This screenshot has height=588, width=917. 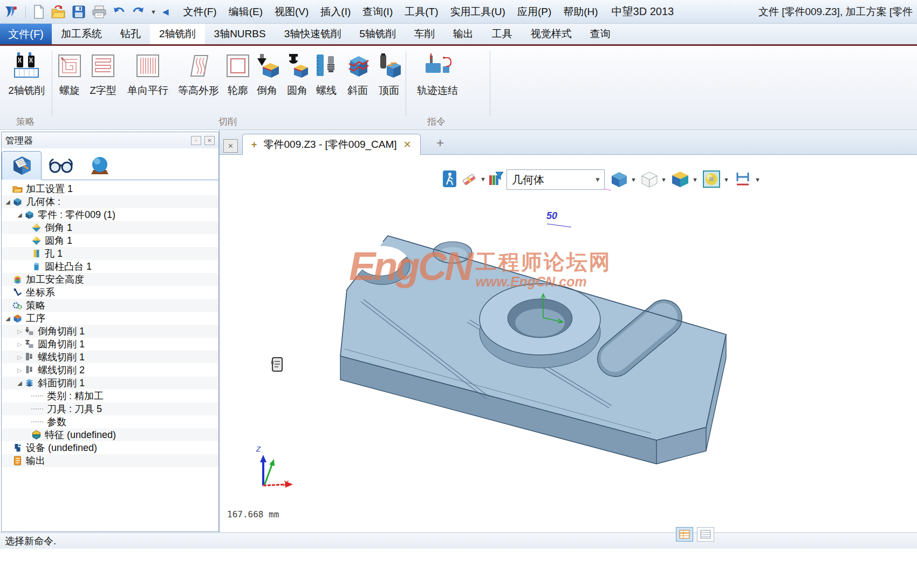 I want to click on tree-row-chamfer-op: ▷倒角切削 1, so click(x=110, y=331).